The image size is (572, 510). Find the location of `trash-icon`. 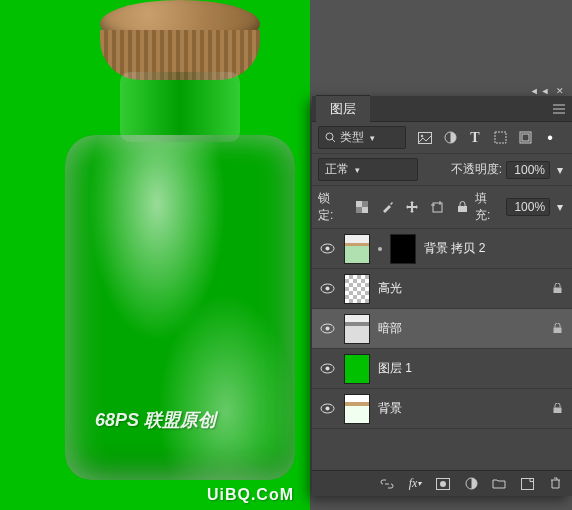

trash-icon is located at coordinates (555, 484).